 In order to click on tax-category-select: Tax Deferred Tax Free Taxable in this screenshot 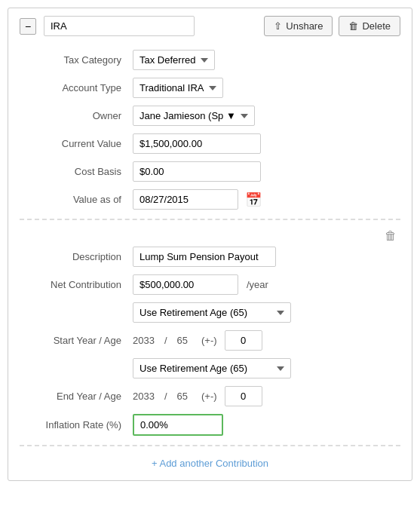, I will do `click(173, 60)`.